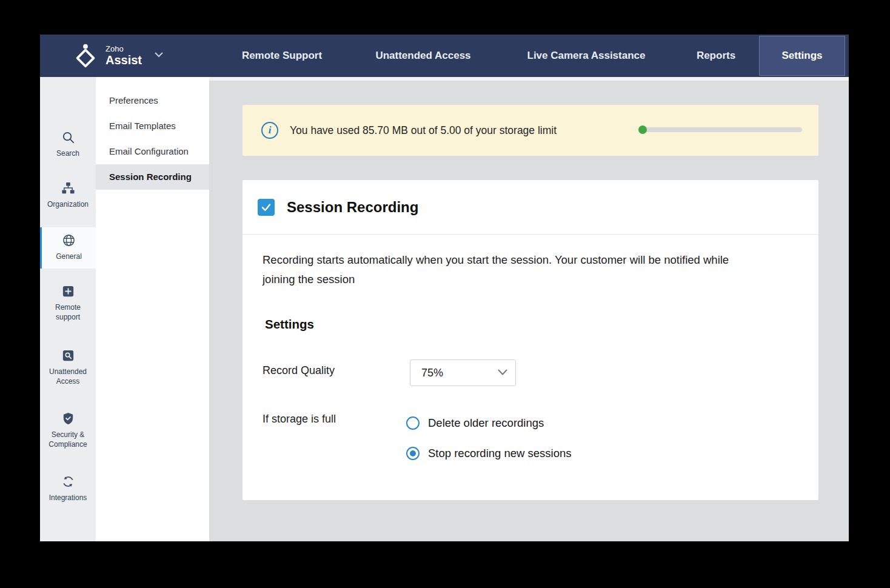 The image size is (890, 588). Describe the element at coordinates (107, 56) in the screenshot. I see `zoho-assist-logo: Zoho Assist` at that location.